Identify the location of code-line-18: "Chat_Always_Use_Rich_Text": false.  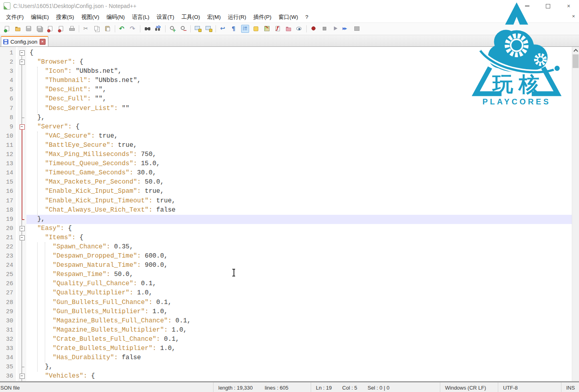
(299, 210).